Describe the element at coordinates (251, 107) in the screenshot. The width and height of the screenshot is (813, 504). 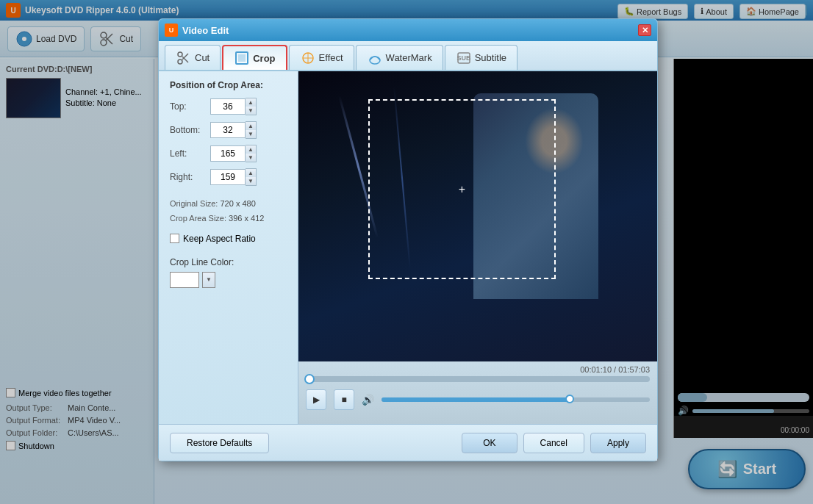
I see `crop-top-spinbuttons: ▲ ▼` at that location.